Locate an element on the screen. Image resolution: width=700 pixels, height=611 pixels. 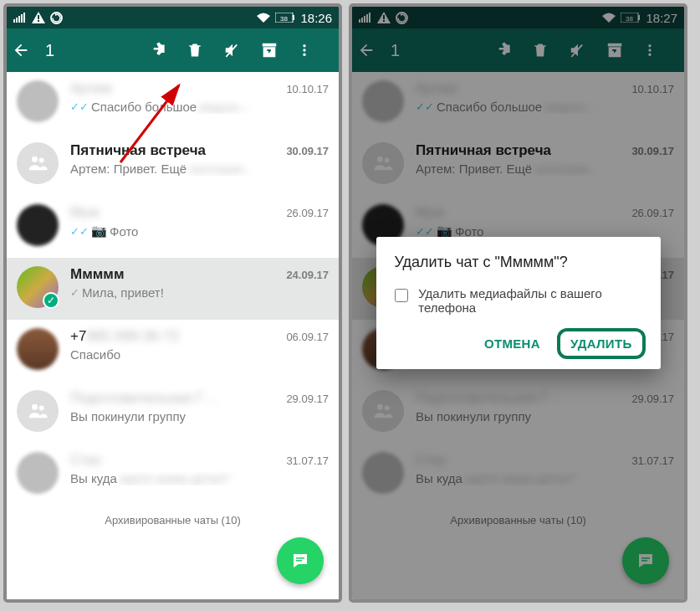
chat-name: Муж is located at coordinates (84, 213).